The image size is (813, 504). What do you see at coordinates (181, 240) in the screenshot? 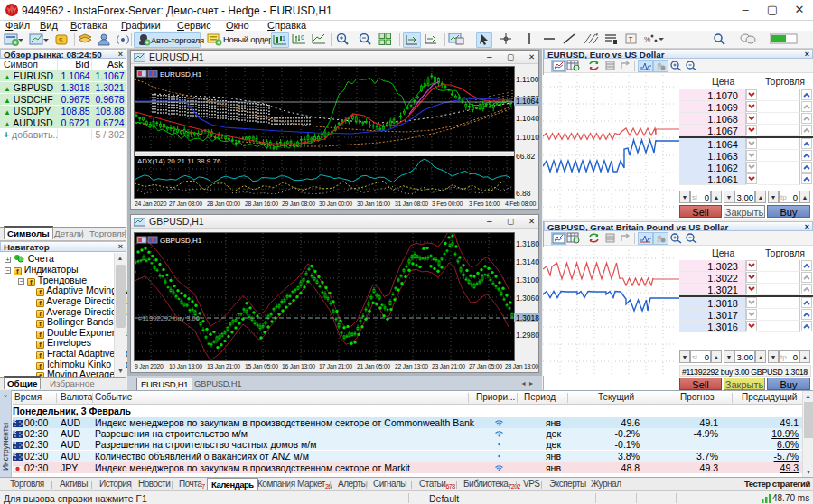
I see `svg-text: GBPUSD,H1` at bounding box center [181, 240].